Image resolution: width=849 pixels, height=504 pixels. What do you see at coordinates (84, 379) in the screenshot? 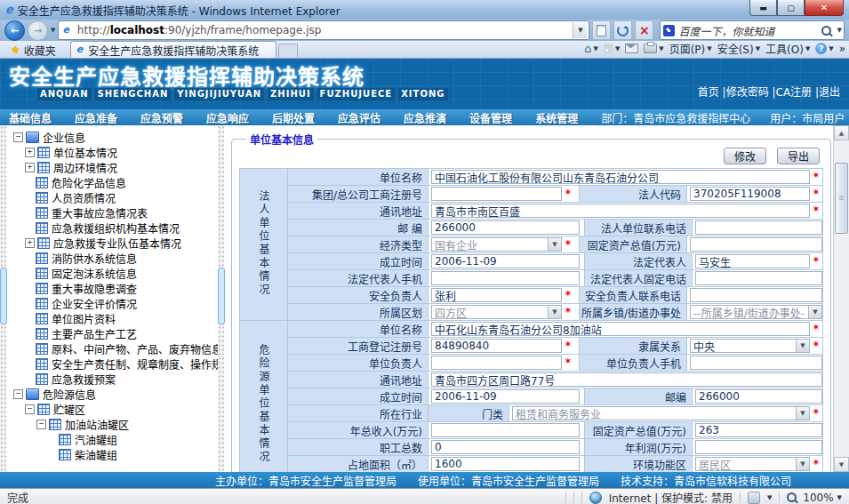
I see `tree-item-label: 应急救援预案` at bounding box center [84, 379].